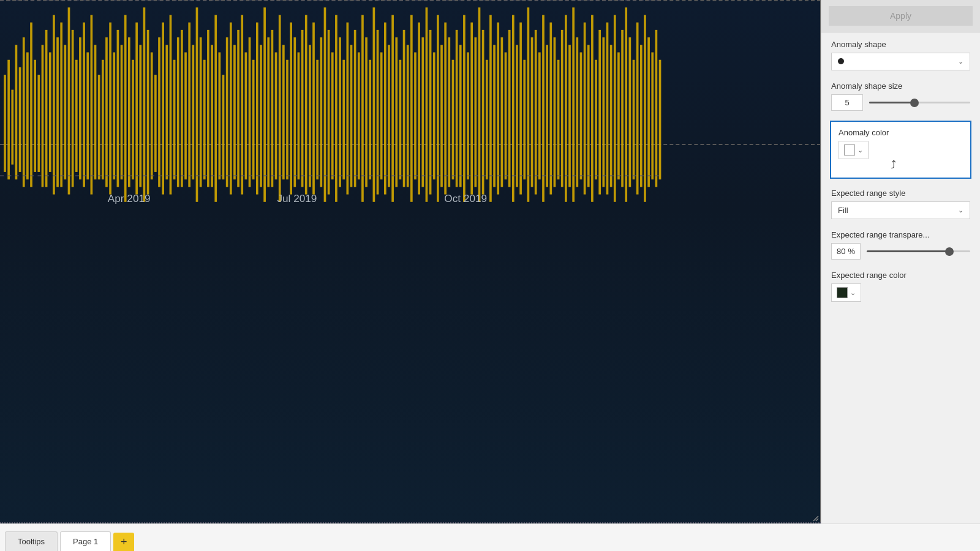 The width and height of the screenshot is (980, 551). I want to click on tab-page1: Page 1, so click(86, 541).